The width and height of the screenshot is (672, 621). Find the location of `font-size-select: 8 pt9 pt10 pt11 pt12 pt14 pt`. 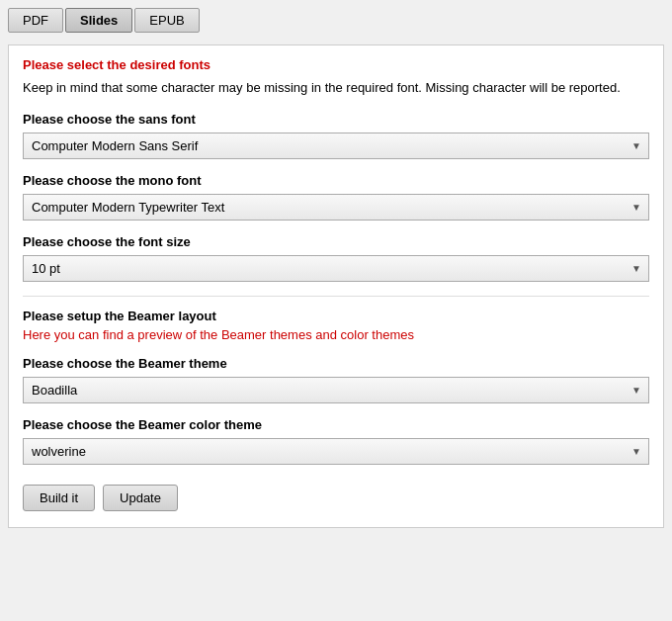

font-size-select: 8 pt9 pt10 pt11 pt12 pt14 pt is located at coordinates (336, 269).